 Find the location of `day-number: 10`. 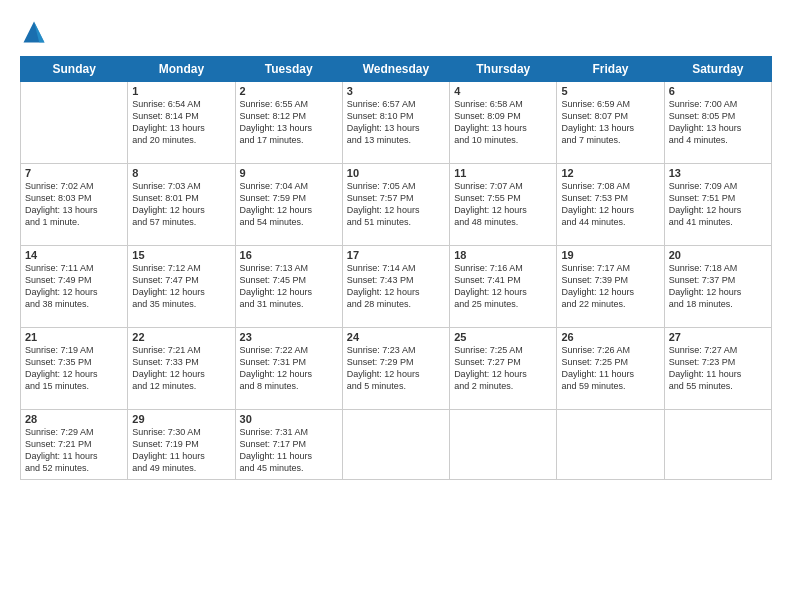

day-number: 10 is located at coordinates (396, 173).